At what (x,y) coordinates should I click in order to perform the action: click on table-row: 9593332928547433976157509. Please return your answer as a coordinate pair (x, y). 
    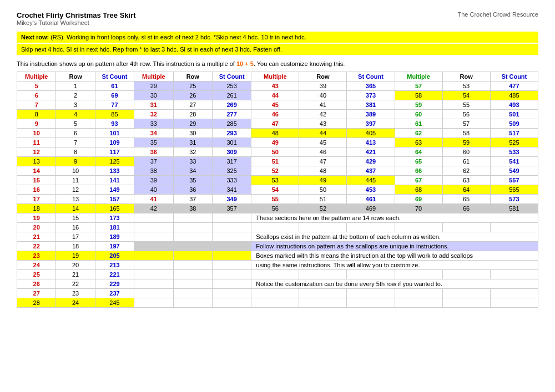
    Looking at the image, I should click on (278, 124).